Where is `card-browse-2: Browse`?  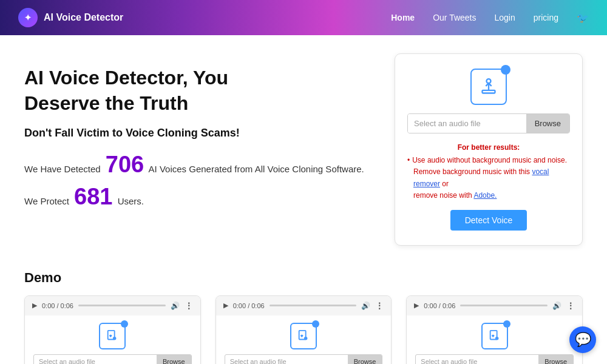 card-browse-2: Browse is located at coordinates (556, 359).